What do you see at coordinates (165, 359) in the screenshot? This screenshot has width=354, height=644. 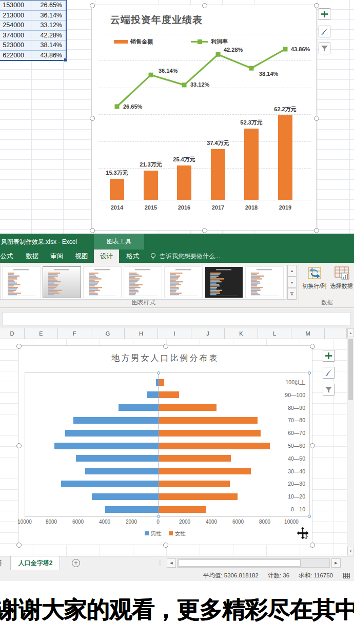 I see `chart-title: 地方男女人口比例分布表` at bounding box center [165, 359].